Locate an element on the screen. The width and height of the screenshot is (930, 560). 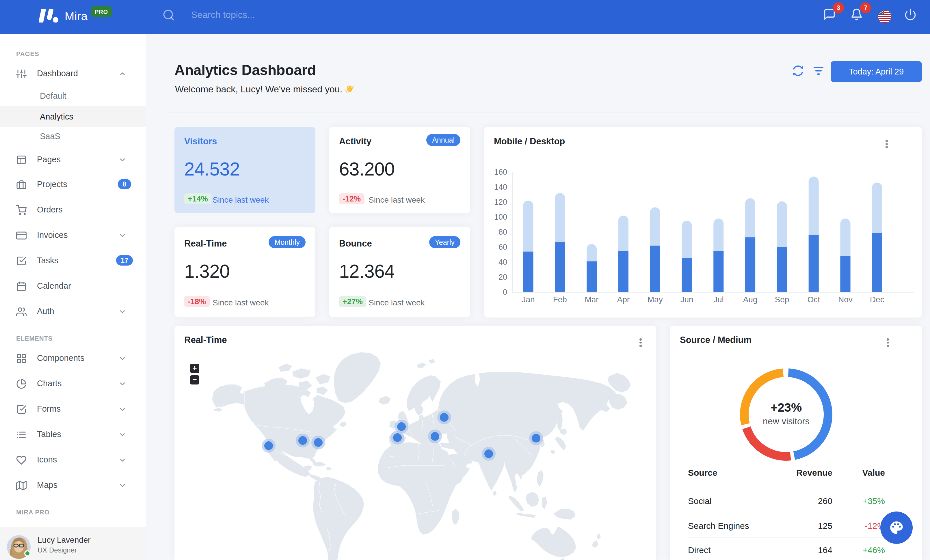
svg-text: Jan is located at coordinates (528, 299).